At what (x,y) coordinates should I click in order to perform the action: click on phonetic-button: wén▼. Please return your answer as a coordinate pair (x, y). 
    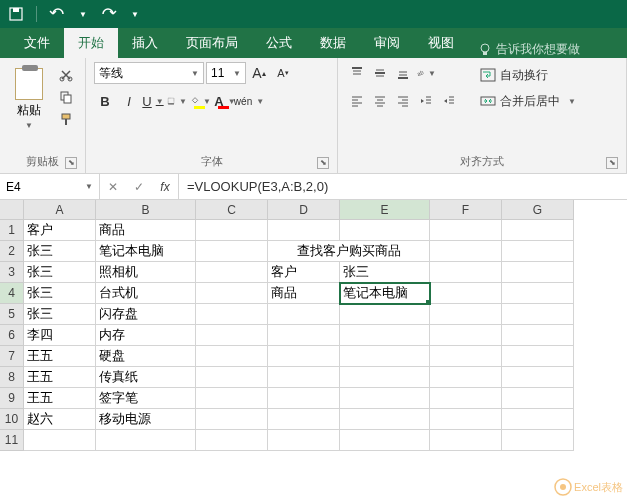
    Looking at the image, I should click on (249, 101).